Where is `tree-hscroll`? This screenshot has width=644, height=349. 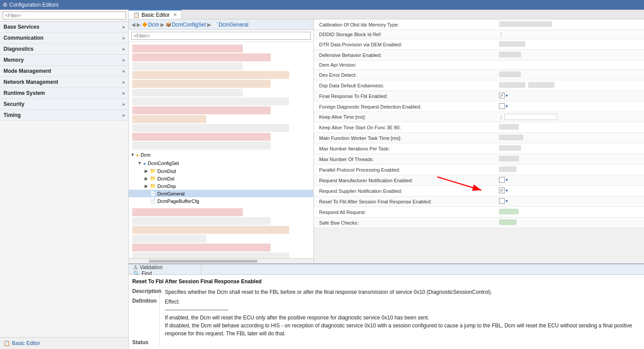
tree-hscroll is located at coordinates (221, 261).